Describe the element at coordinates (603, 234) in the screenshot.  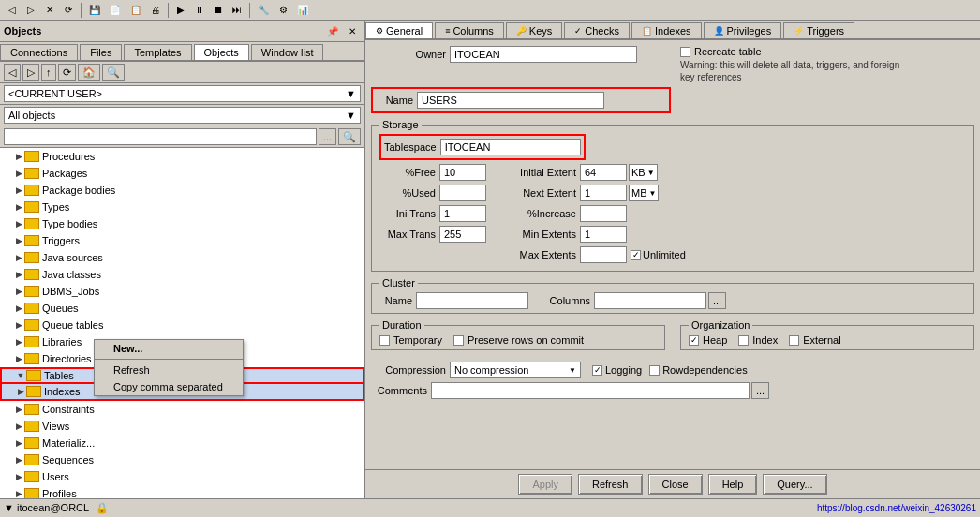
I see `min-extents-input` at that location.